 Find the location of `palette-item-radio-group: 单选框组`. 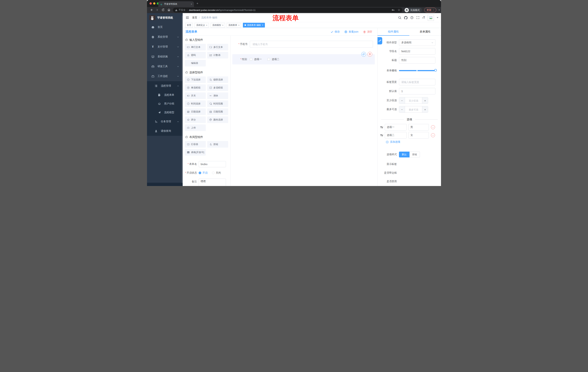

palette-item-radio-group: 单选框组 is located at coordinates (195, 88).